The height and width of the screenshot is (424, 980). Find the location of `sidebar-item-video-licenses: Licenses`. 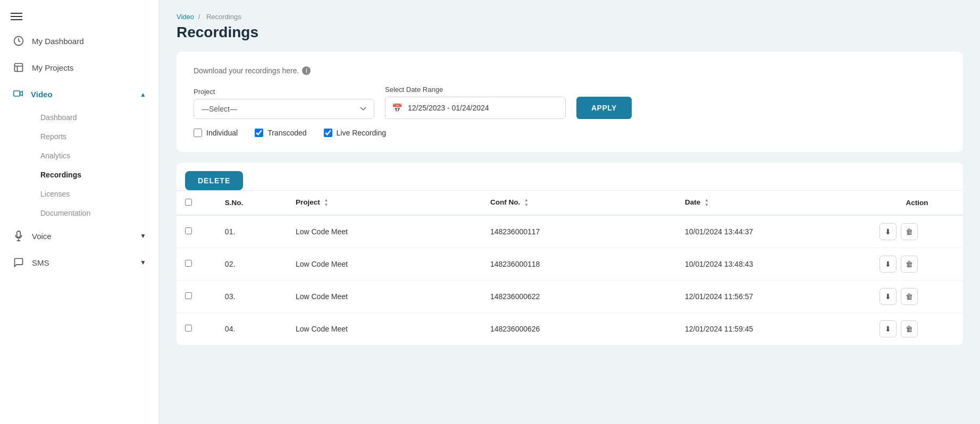

sidebar-item-video-licenses: Licenses is located at coordinates (96, 194).